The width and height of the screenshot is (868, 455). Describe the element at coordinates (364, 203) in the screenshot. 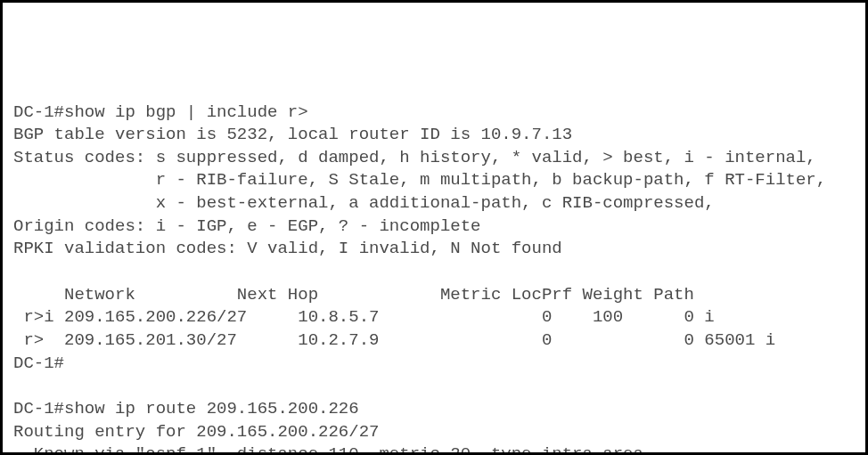

I see `cli-line: x - best-external, a additional-path, c …` at that location.